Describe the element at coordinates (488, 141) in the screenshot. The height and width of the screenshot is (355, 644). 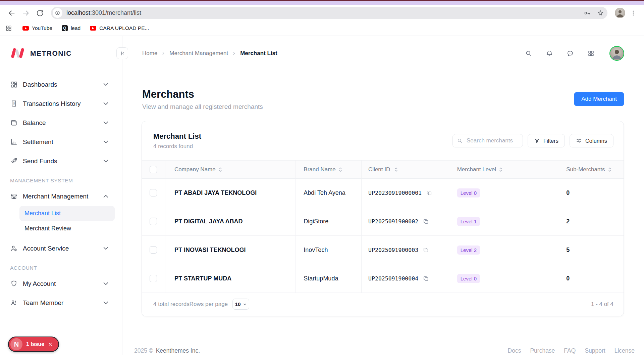
I see `merchant-search-box` at that location.